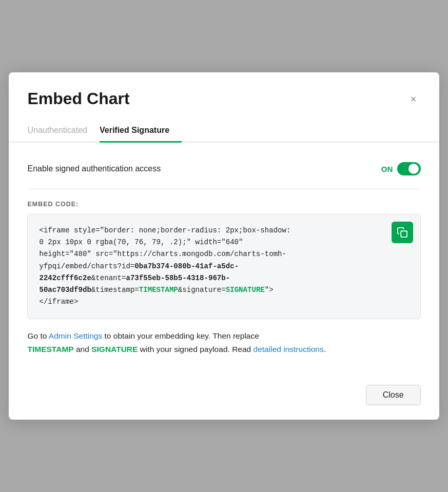 This screenshot has width=448, height=492. I want to click on admin-settings-link: Admin Settings, so click(75, 336).